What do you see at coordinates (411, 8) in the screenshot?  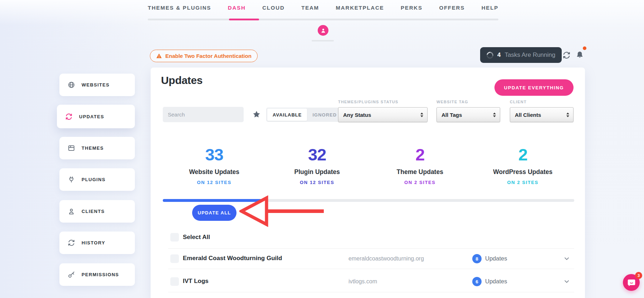 I see `nav-item-perks: PERKS` at bounding box center [411, 8].